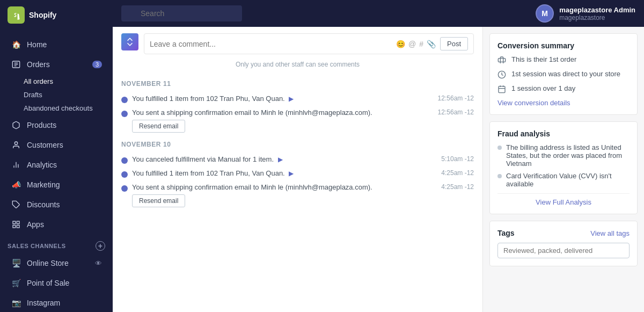 This screenshot has height=312, width=644. Describe the element at coordinates (159, 126) in the screenshot. I see `resend-email-button-1: Resend email` at that location.